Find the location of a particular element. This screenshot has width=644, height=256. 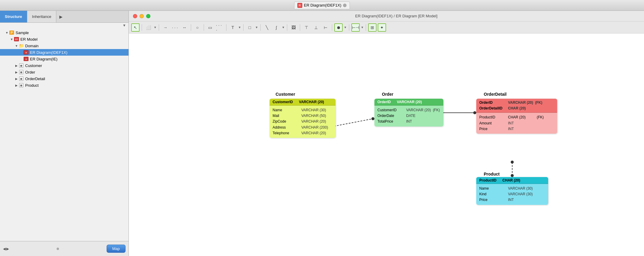

tab-arrow: ▶ is located at coordinates (61, 17).